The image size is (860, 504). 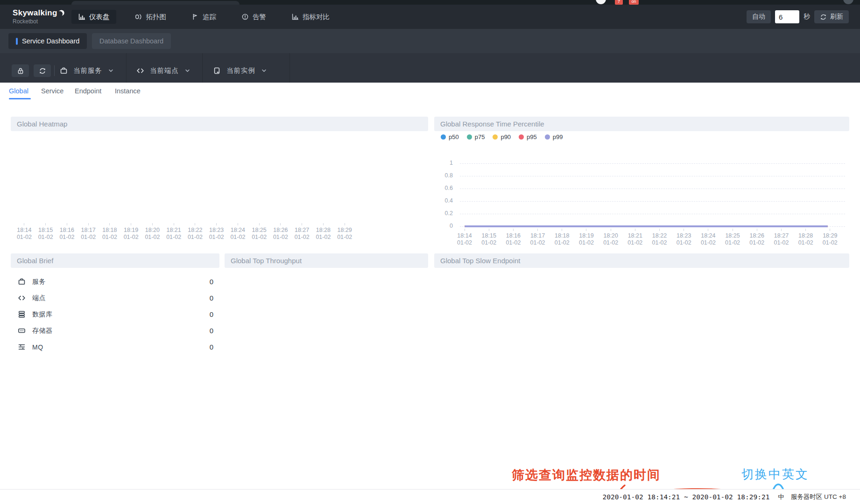 I want to click on brief-row-mq: MQ 0, so click(x=115, y=347).